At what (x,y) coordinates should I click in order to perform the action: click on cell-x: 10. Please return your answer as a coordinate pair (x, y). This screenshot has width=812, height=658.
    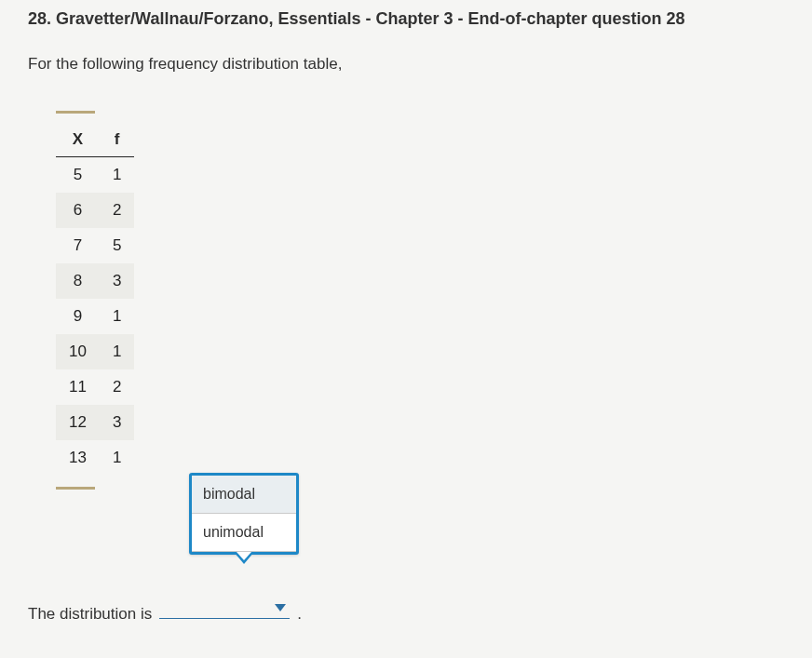
    Looking at the image, I should click on (78, 352).